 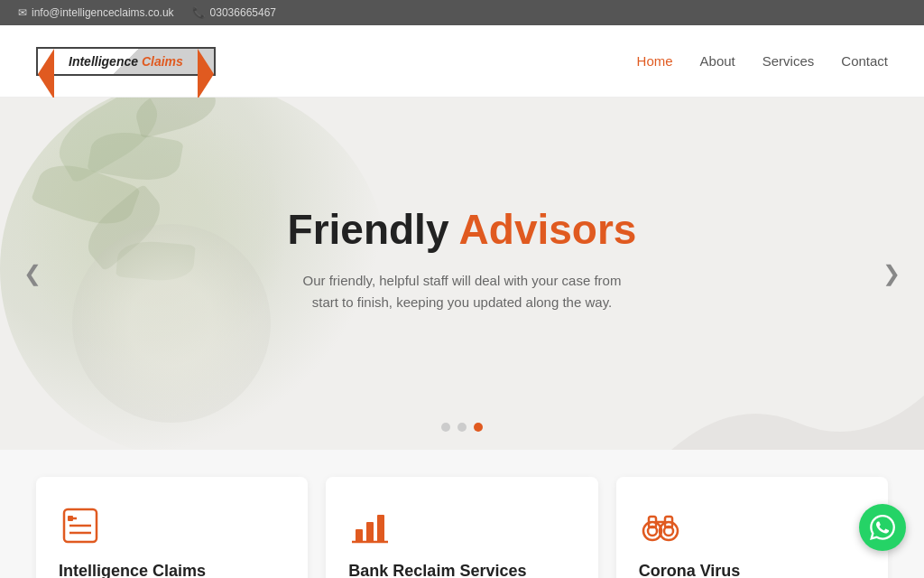 What do you see at coordinates (864, 61) in the screenshot?
I see `nav-contact: Contact` at bounding box center [864, 61].